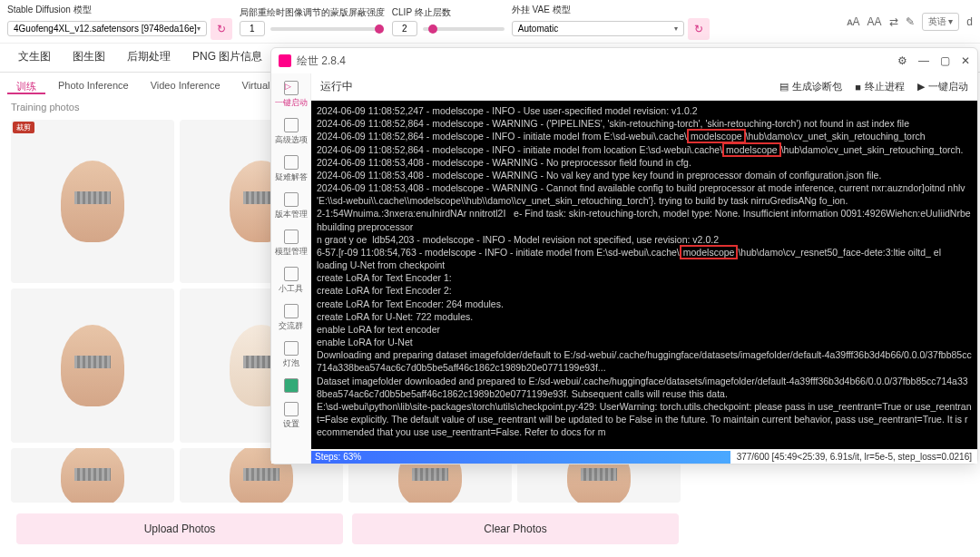 Image resolution: width=980 pixels, height=557 pixels. What do you see at coordinates (910, 22) in the screenshot?
I see `edit-icon: ✎` at bounding box center [910, 22].